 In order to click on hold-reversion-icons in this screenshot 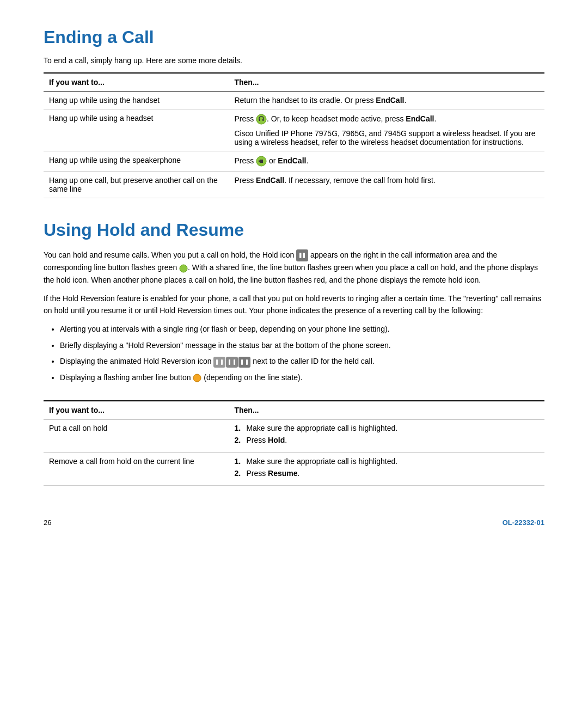, I will do `click(232, 362)`.